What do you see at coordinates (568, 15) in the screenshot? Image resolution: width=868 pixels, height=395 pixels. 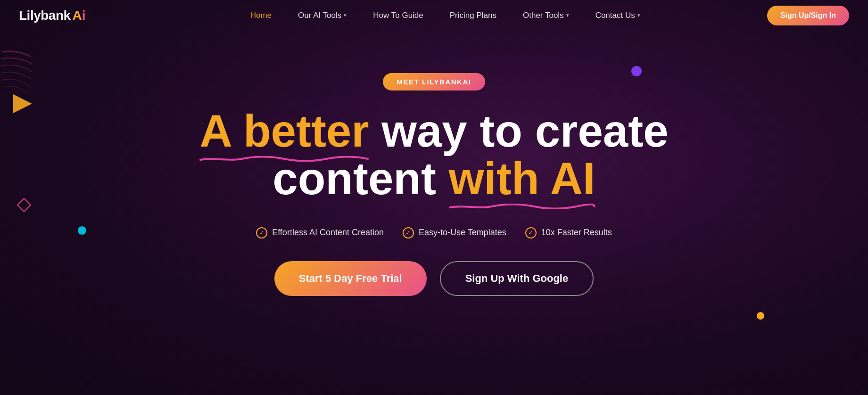 I see `chevron-down-icon-2: ▾` at bounding box center [568, 15].